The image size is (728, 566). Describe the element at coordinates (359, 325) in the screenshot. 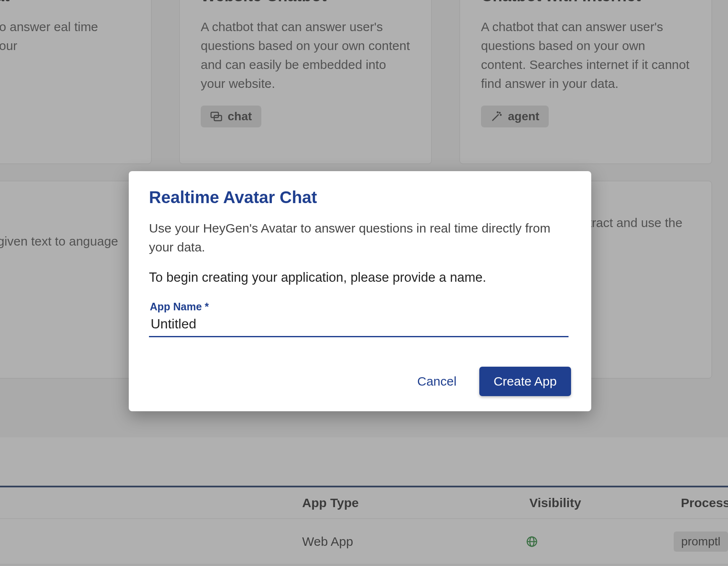

I see `app-name-input` at that location.